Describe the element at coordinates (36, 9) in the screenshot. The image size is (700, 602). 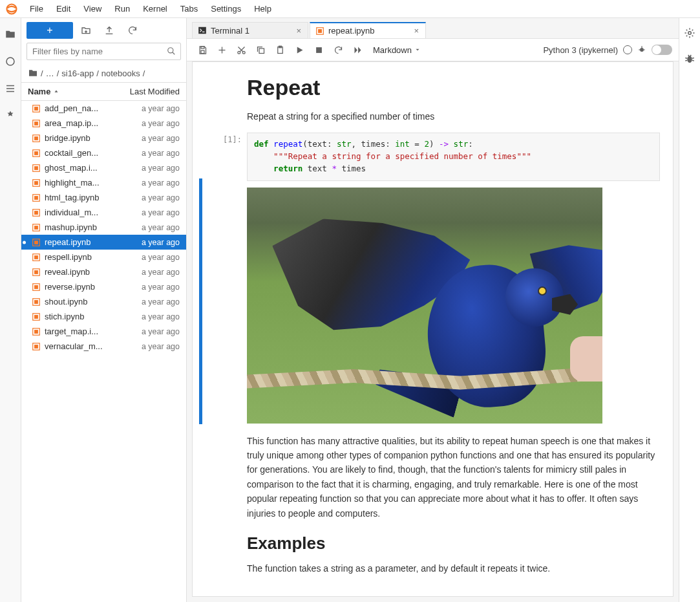
I see `menu-file: File` at that location.